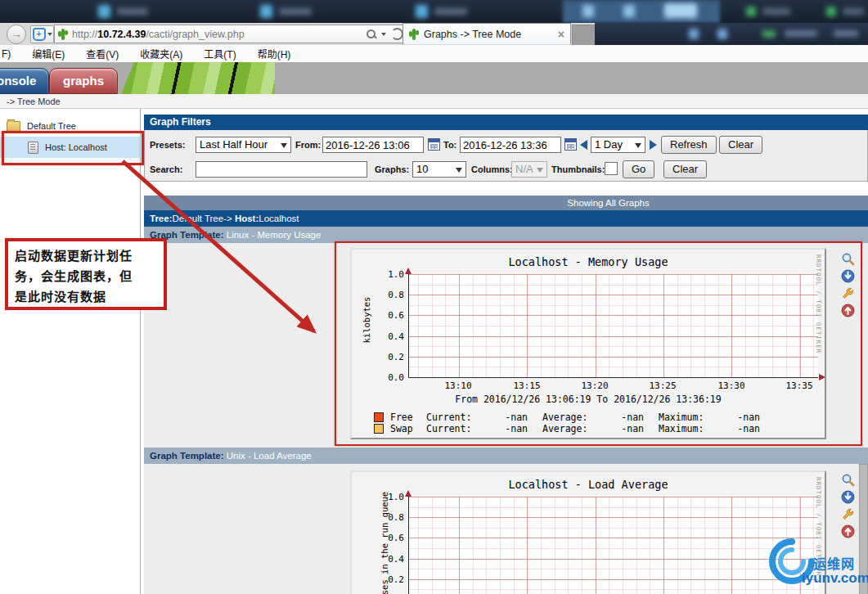  What do you see at coordinates (393, 497) in the screenshot?
I see `y-tick: 1.0` at bounding box center [393, 497].